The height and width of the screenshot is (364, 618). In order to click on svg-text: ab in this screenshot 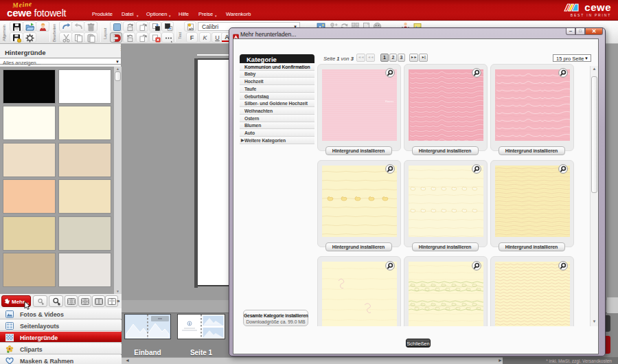, I will do `click(191, 28)`.